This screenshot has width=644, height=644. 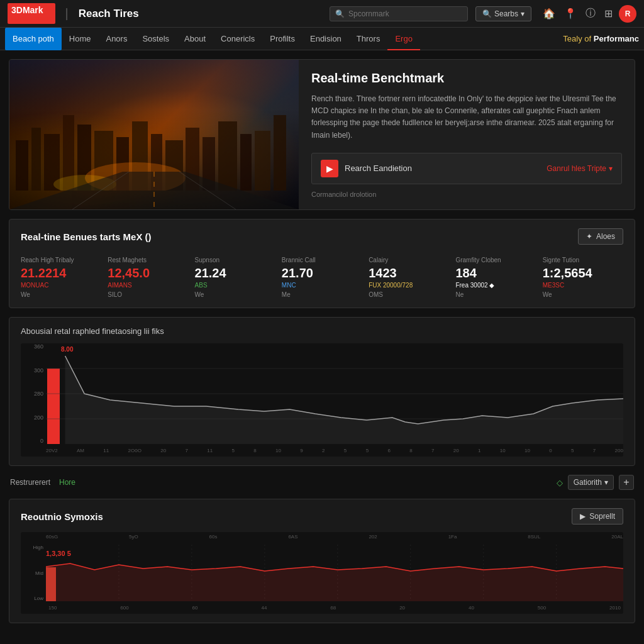 What do you see at coordinates (335, 608) in the screenshot?
I see `res-x-bottom-labels: 150 600 60 44 68 20 40 500 2010` at bounding box center [335, 608].